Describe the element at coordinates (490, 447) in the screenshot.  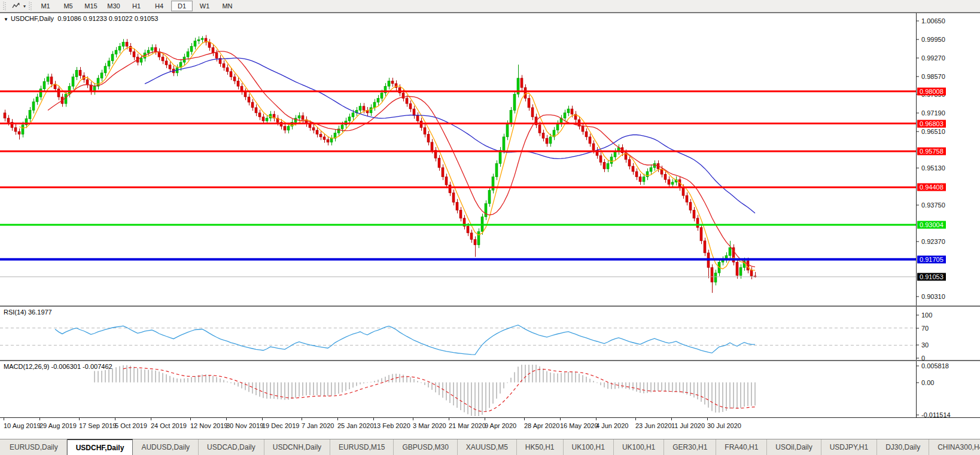
I see `symbol-tab-bar: EURUSD,DailyUSDCHF,DailyAUDUSD,DailyUSDC…` at that location.